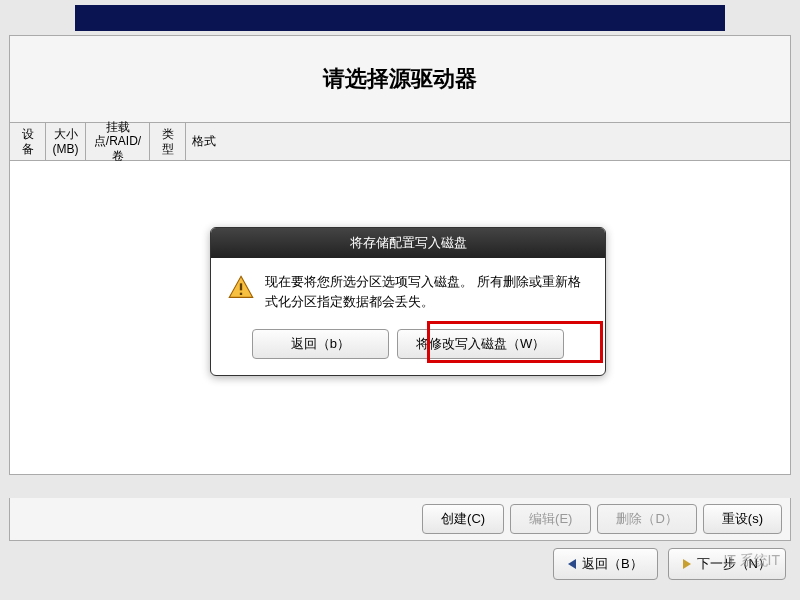 Image resolution: width=800 pixels, height=600 pixels. Describe the element at coordinates (572, 564) in the screenshot. I see `arrow-left-icon` at that location.